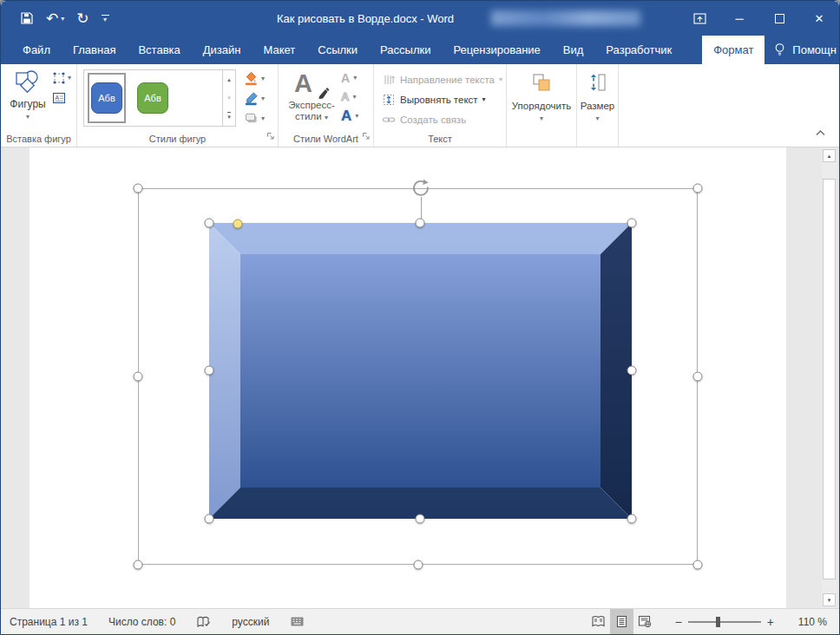 The image size is (840, 635). I want to click on tab-layout: Макет, so click(279, 50).